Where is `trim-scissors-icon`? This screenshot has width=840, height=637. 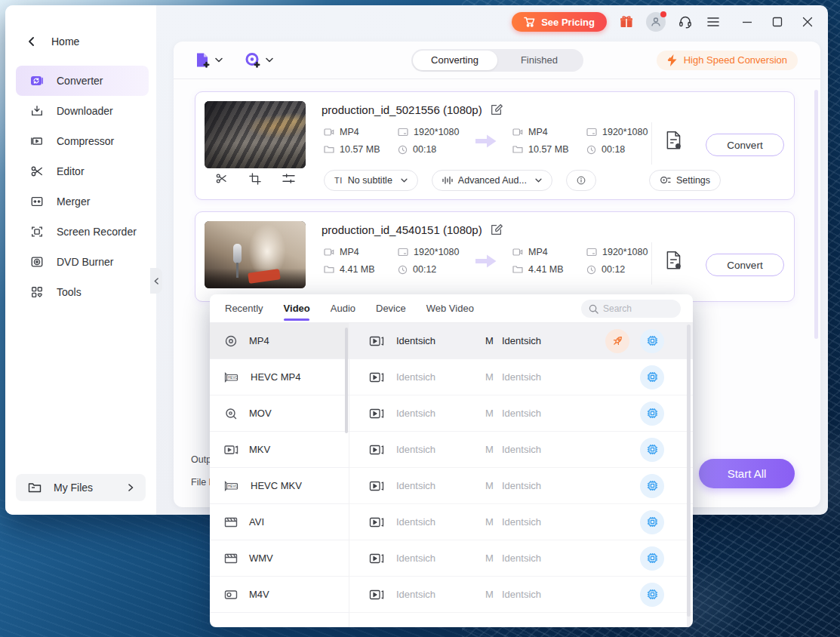
trim-scissors-icon is located at coordinates (222, 178).